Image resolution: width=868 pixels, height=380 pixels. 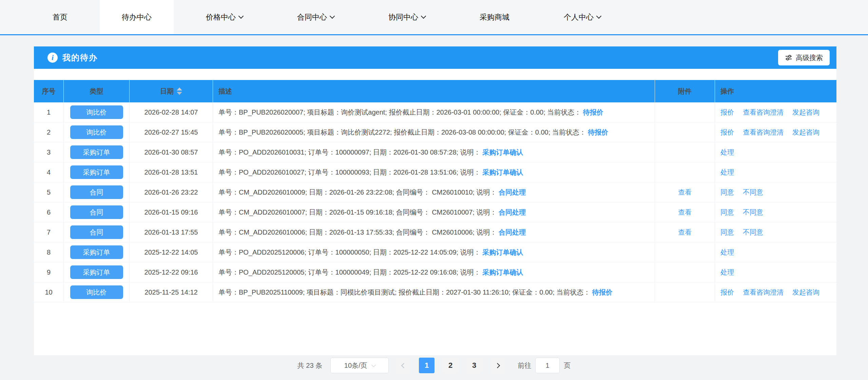 What do you see at coordinates (97, 113) in the screenshot?
I see `cell-type: 询比价` at bounding box center [97, 113].